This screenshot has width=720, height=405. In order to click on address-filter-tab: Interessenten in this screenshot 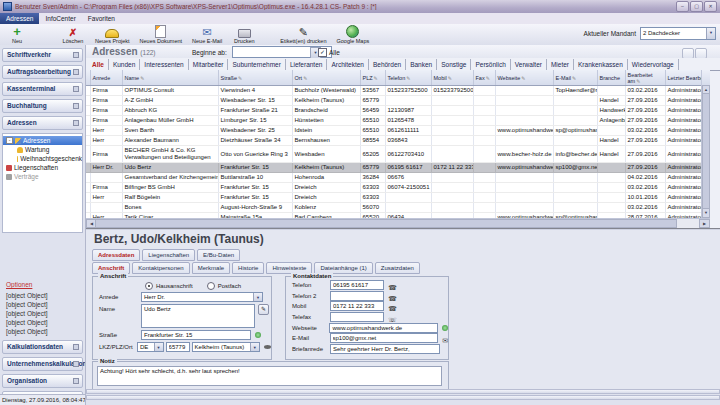, I will do `click(164, 64)`.